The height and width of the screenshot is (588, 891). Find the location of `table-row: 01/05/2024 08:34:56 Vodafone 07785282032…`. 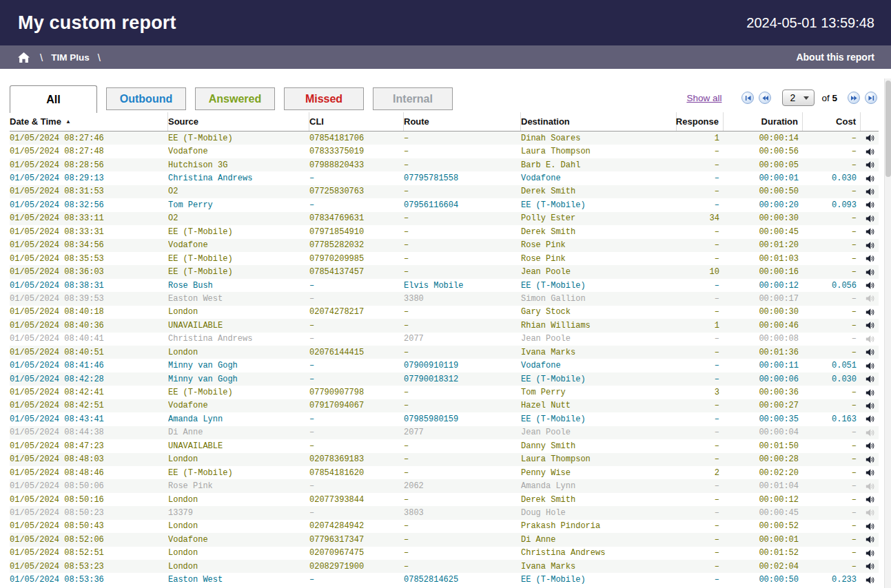

table-row: 01/05/2024 08:34:56 Vodafone 07785282032… is located at coordinates (444, 245).